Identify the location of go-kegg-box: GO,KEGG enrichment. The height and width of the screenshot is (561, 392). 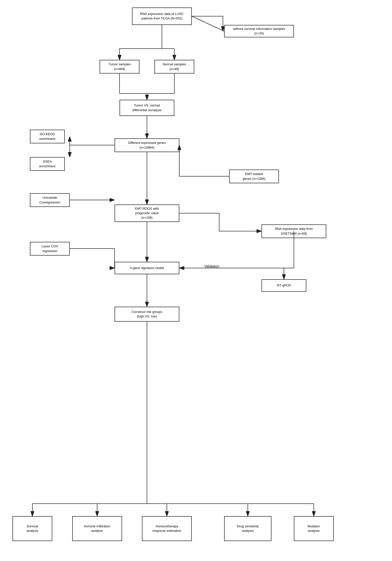
(47, 137).